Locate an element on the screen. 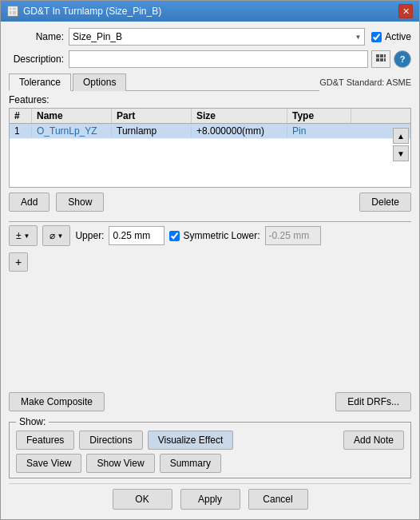 This screenshot has height=520, width=420. pm-arrow-icon: ▼ is located at coordinates (27, 236).